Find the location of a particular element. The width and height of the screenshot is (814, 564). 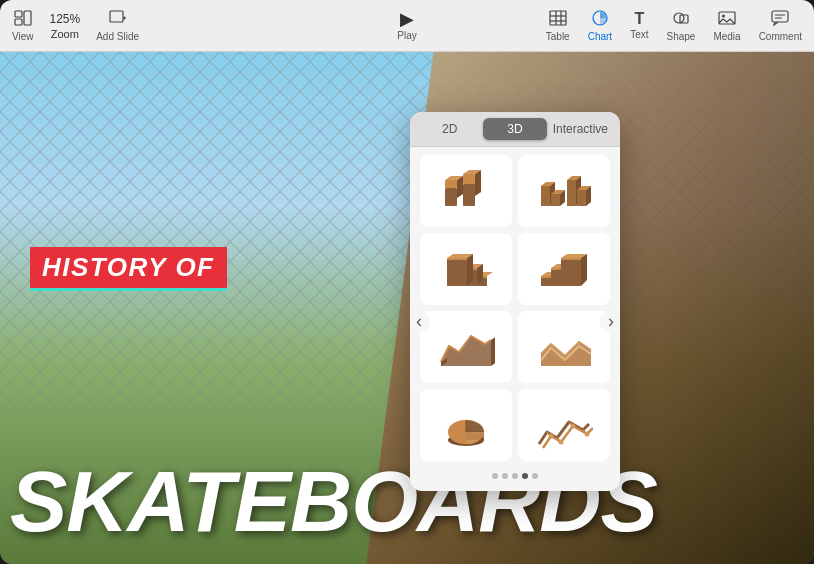

shape-label: Shape is located at coordinates (680, 36).